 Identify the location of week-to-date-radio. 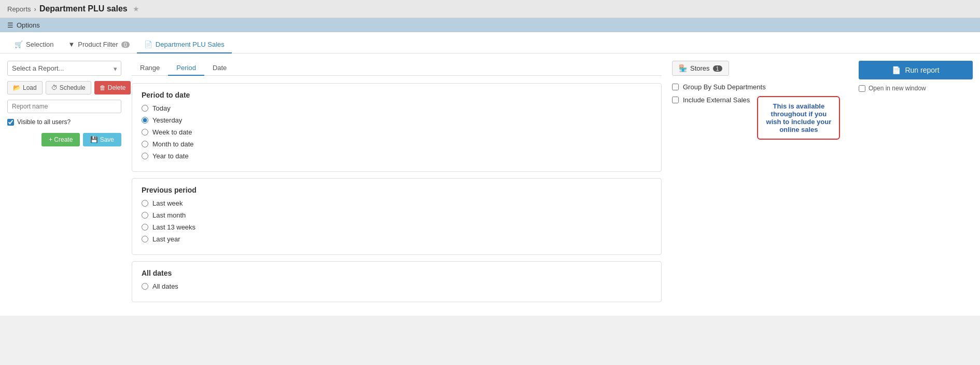
(145, 132).